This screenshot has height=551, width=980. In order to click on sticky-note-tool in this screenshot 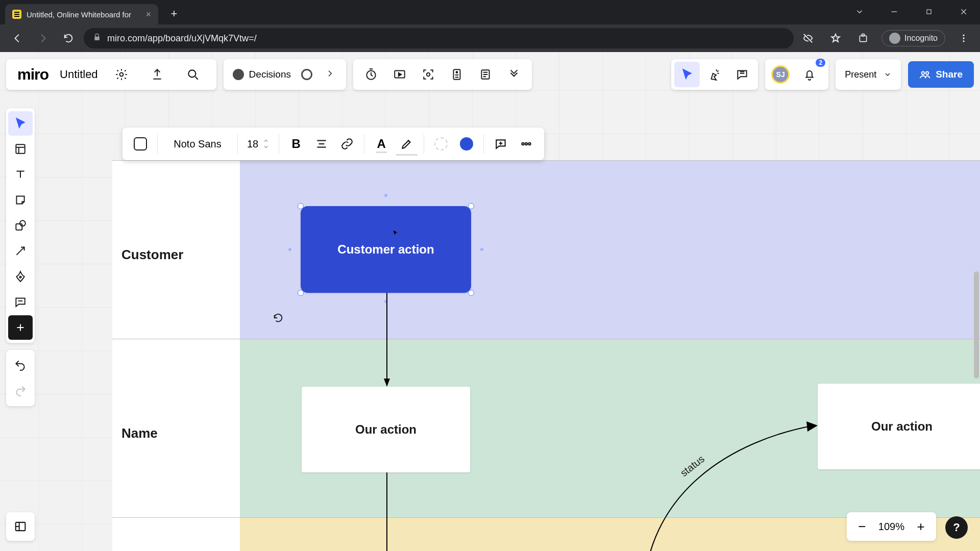, I will do `click(20, 200)`.